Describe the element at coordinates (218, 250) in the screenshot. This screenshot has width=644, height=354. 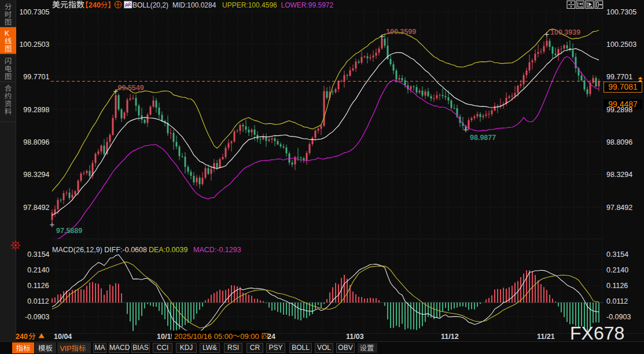
I see `svg-text: MACD:-0.1293` at that location.